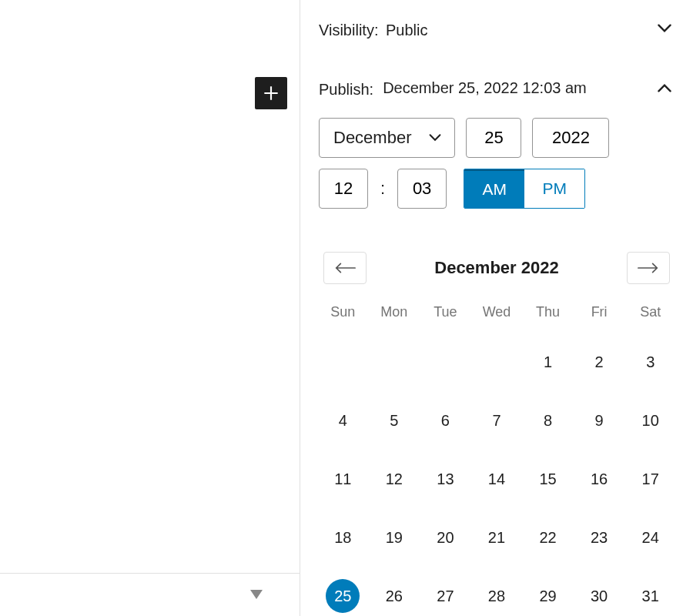  What do you see at coordinates (343, 479) in the screenshot?
I see `calendar-day: 11` at bounding box center [343, 479].